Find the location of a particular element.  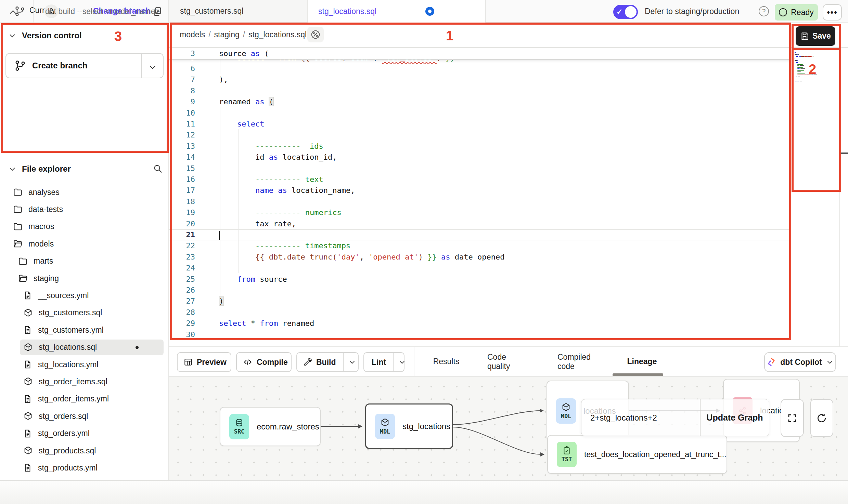

lineage-node-raw_stores: SRCecom.raw_stores is located at coordinates (270, 427).